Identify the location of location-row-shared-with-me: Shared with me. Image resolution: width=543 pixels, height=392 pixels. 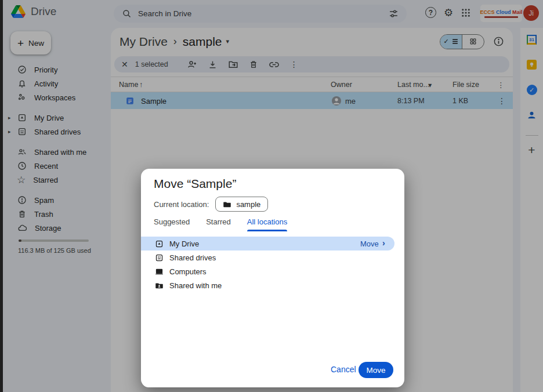
(273, 285).